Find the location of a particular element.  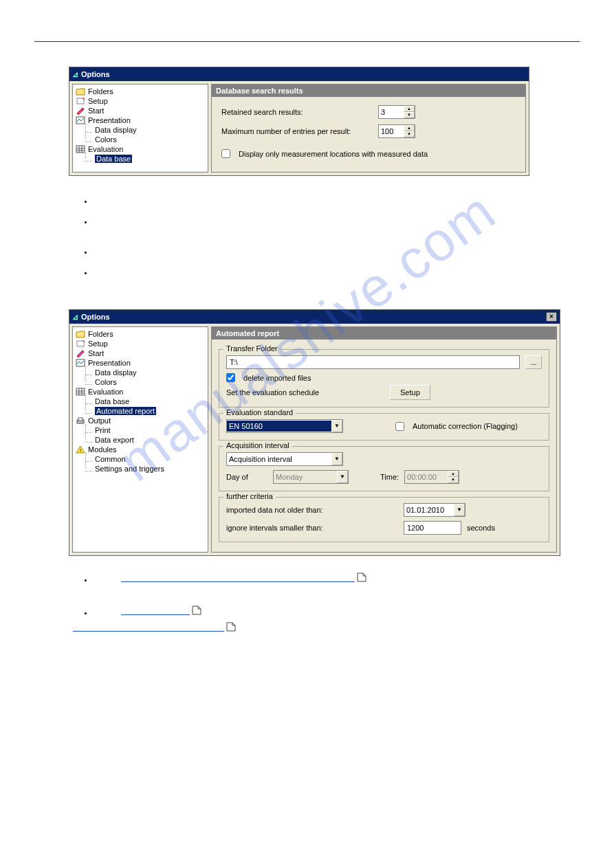

tree-common: Common is located at coordinates (150, 459).